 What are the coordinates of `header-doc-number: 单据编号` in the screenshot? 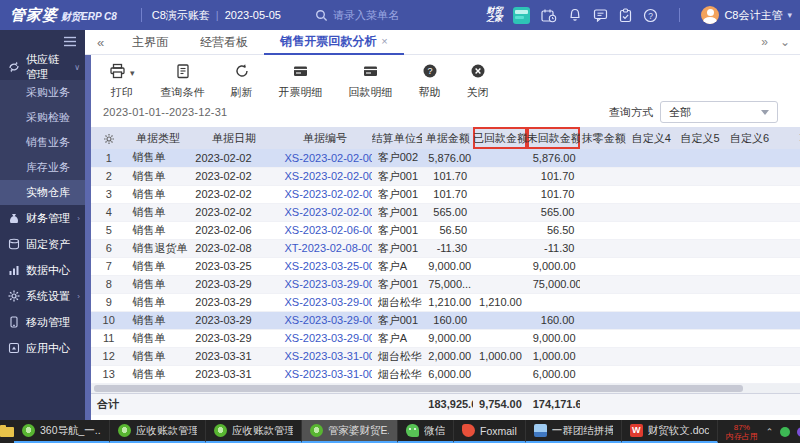 It's located at (324, 138).